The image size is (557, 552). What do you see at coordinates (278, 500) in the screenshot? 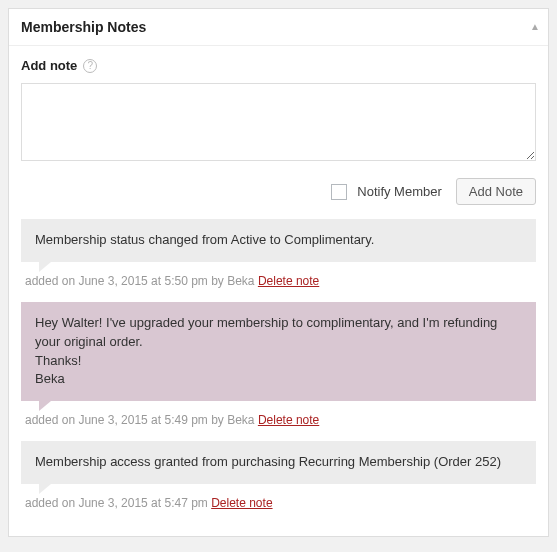
I see `note-meta: added on June 3, 2015 at 5:47 pm Delete …` at bounding box center [278, 500].